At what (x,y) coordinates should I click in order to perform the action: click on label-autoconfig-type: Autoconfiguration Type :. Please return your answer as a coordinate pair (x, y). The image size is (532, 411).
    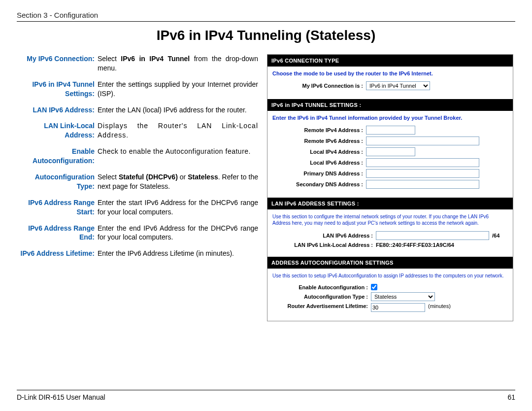
    Looking at the image, I should click on (322, 297).